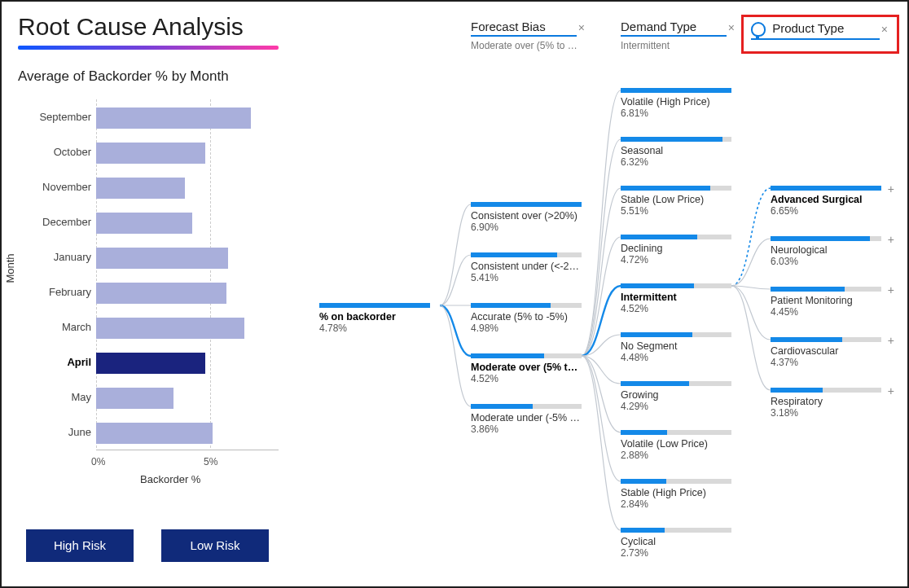  I want to click on crumb-forecast-bias: Forecast Bias × Moderate over (5% to …, so click(528, 36).